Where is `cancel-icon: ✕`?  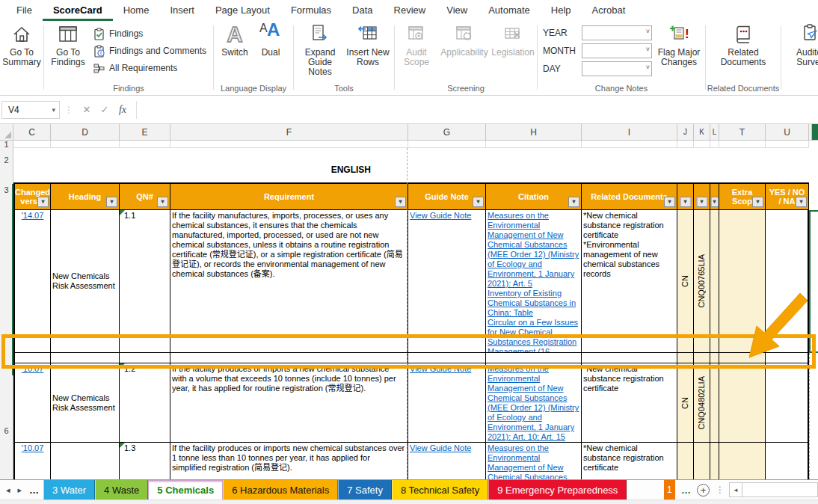 cancel-icon: ✕ is located at coordinates (87, 109).